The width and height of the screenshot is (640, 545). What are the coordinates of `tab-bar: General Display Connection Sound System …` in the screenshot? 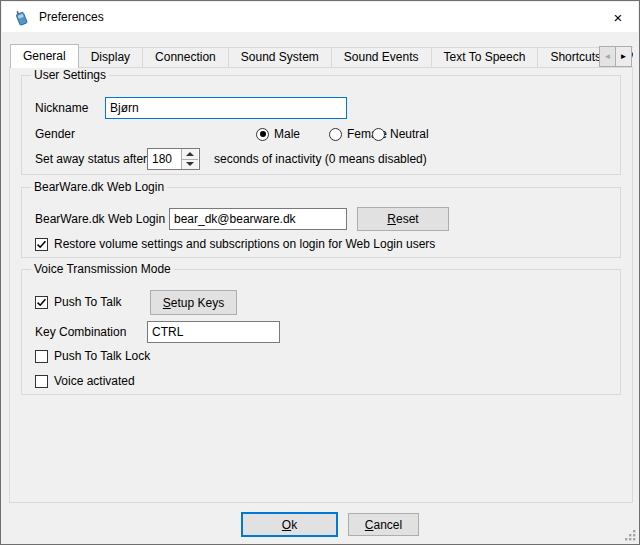 It's located at (322, 56).